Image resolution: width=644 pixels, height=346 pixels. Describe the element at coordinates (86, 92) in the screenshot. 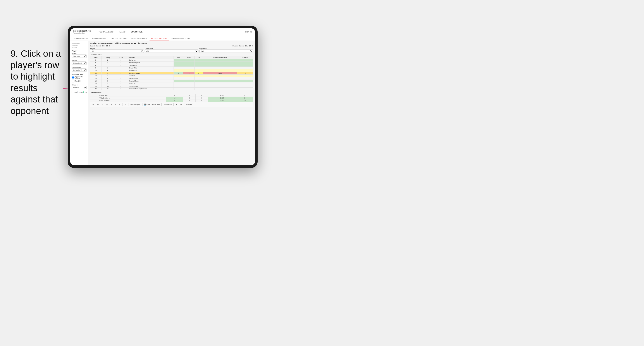

I see `legend-up-label: Up` at that location.